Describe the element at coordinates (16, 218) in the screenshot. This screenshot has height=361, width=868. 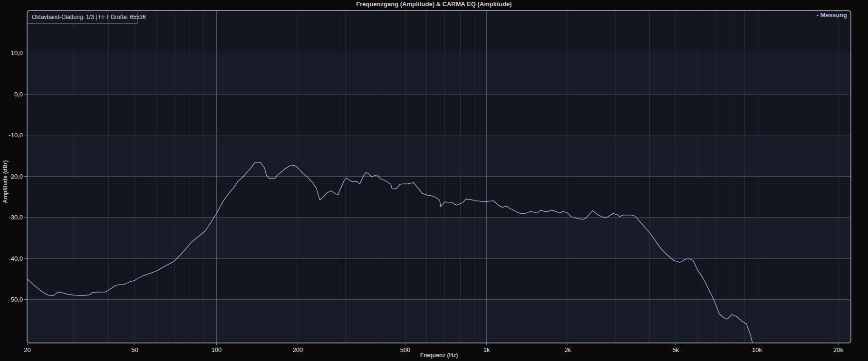
I see `y-tick-label: -30,0` at that location.